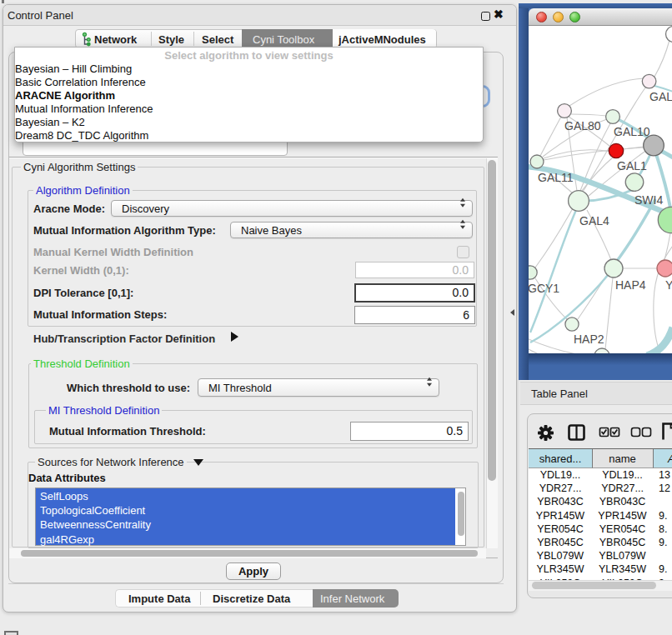 The image size is (672, 635). Describe the element at coordinates (649, 200) in the screenshot. I see `svg-text: SWI4` at that location.